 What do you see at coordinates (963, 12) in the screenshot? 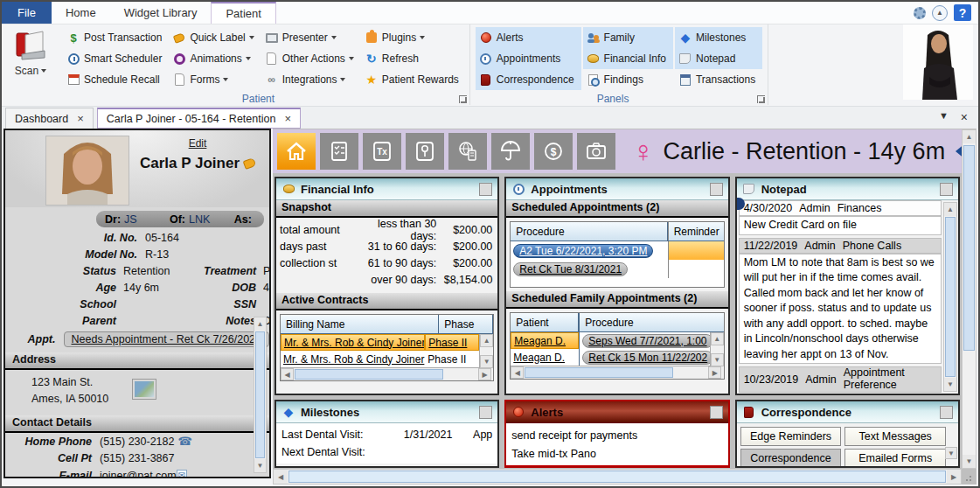
I see `help-button: ?` at bounding box center [963, 12].